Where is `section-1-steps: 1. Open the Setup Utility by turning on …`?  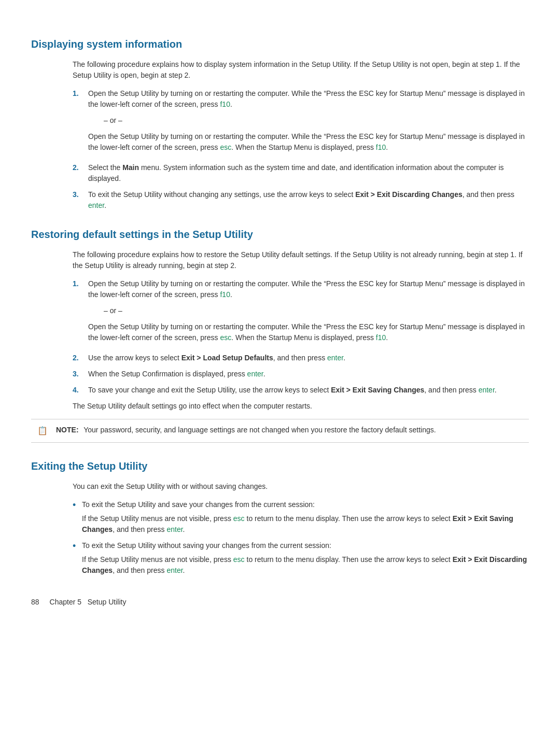 section-1-steps: 1. Open the Setup Utility by turning on … is located at coordinates (301, 149).